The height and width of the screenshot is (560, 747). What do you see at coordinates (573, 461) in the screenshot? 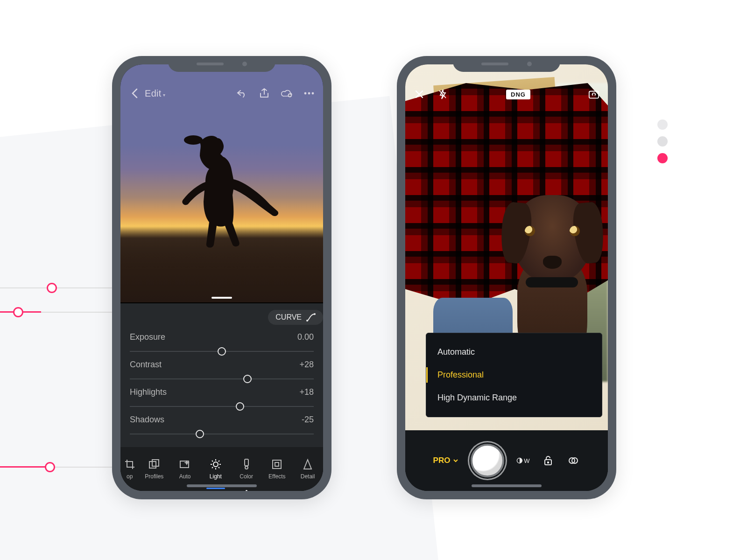
I see `filter-icon` at bounding box center [573, 461].